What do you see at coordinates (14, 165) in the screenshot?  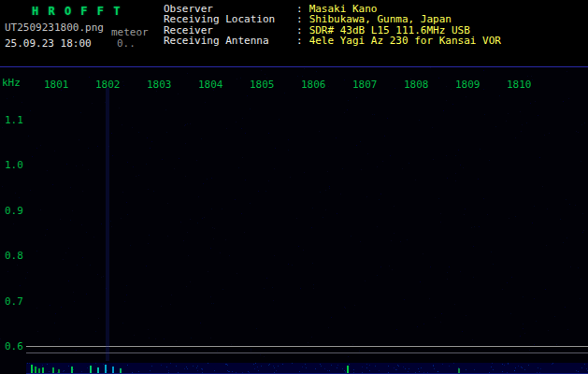 I see `y-tick-label: 1.0` at bounding box center [14, 165].